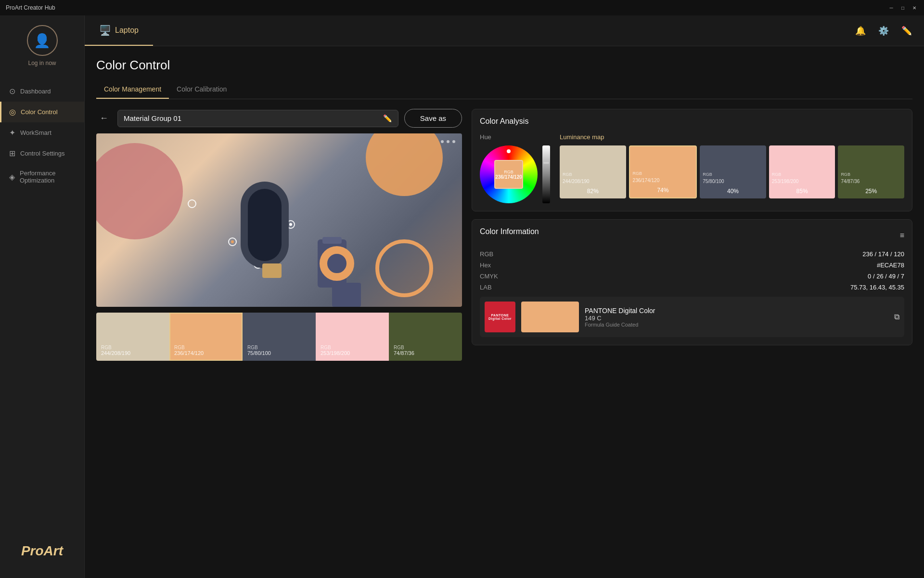 The height and width of the screenshot is (578, 924). I want to click on lum-swatch-0: RGB 244/208/190 82%, so click(593, 172).